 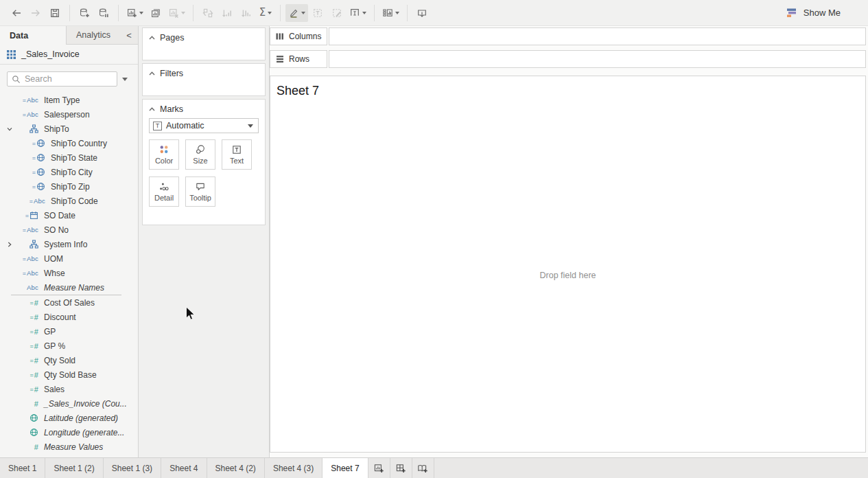 What do you see at coordinates (204, 37) in the screenshot?
I see `pages-card-header: Pages` at bounding box center [204, 37].